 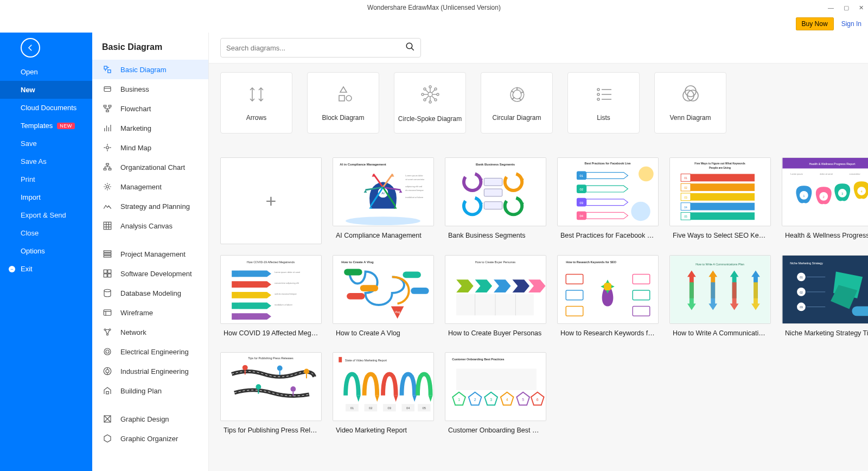 I want to click on search-box, so click(x=321, y=48).